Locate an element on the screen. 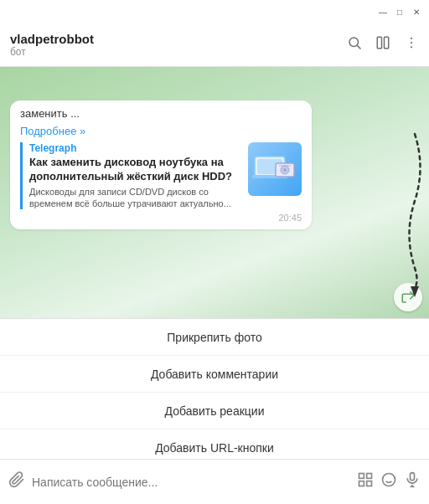  emoji-icon is located at coordinates (389, 482).